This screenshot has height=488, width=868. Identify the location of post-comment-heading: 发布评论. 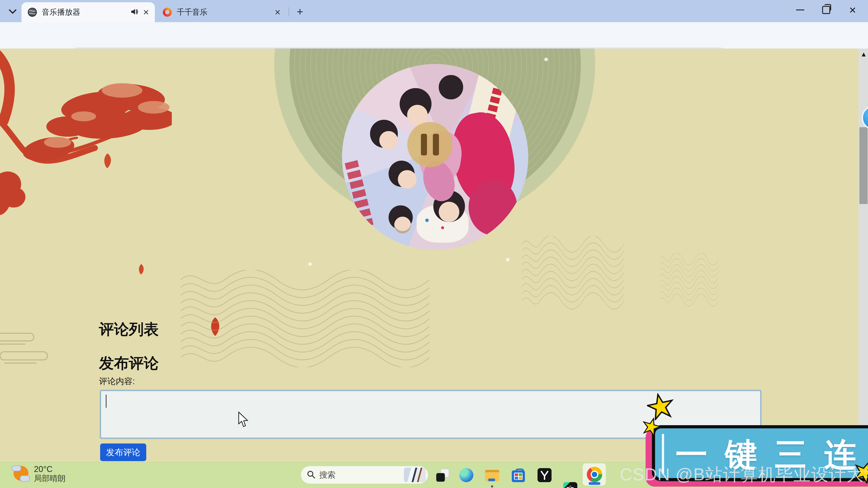
(129, 363).